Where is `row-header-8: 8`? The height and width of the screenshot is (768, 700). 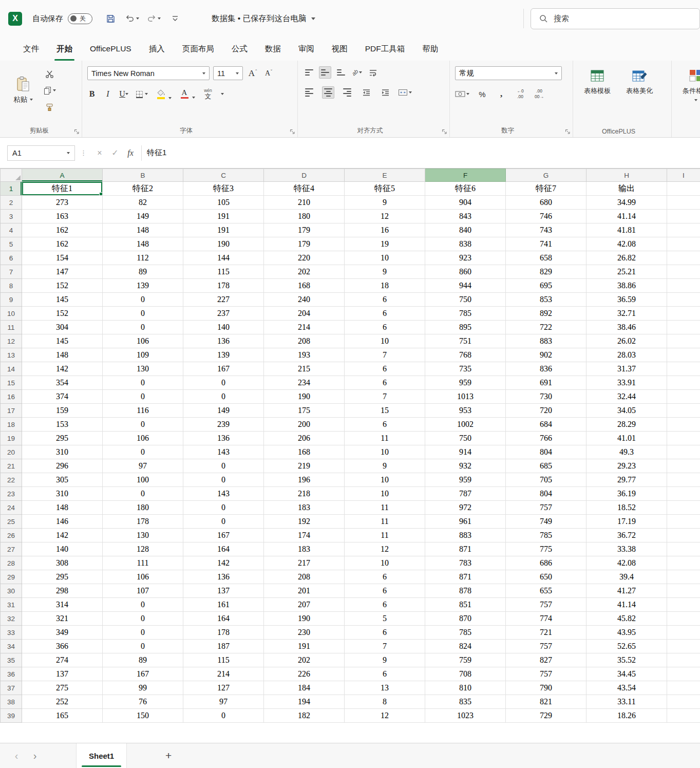
row-header-8: 8 is located at coordinates (11, 286).